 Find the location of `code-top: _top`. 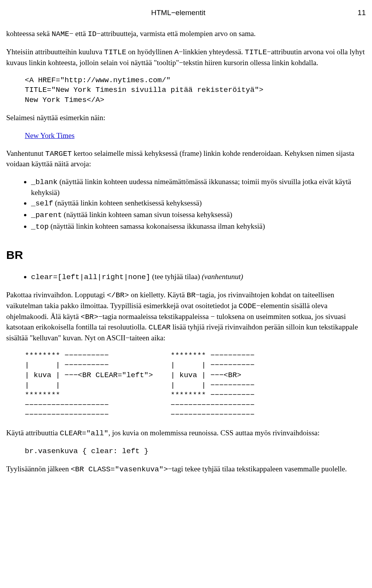

code-top: _top is located at coordinates (40, 227).